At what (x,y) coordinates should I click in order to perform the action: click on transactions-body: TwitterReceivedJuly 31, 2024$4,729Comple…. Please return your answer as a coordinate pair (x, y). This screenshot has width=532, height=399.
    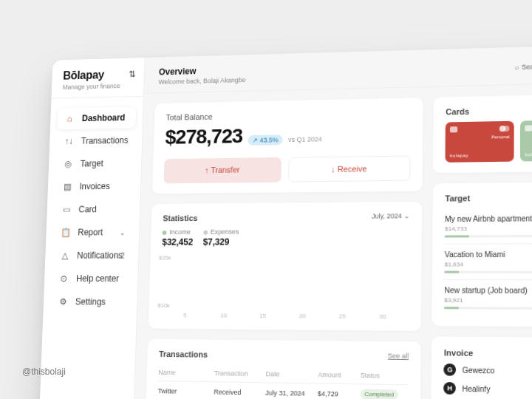
    Looking at the image, I should click on (282, 390).